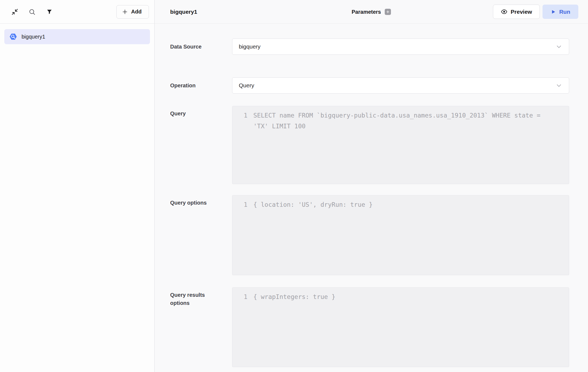 Image resolution: width=588 pixels, height=372 pixels. Describe the element at coordinates (504, 12) in the screenshot. I see `eye-icon` at that location.